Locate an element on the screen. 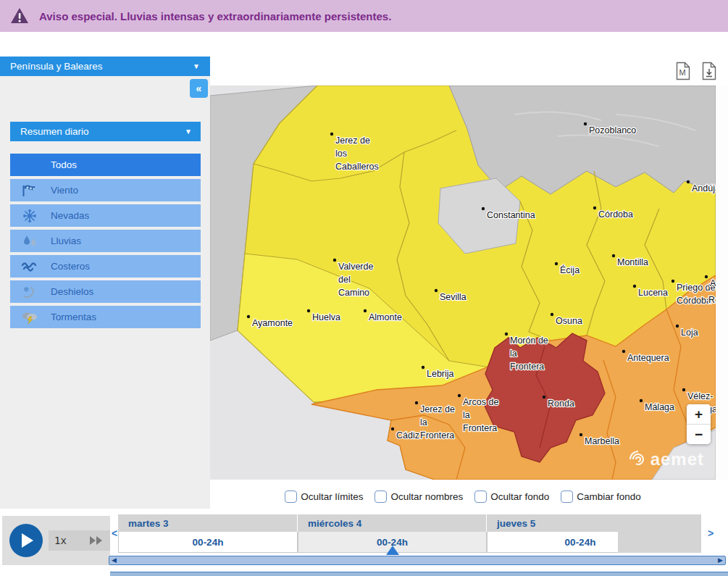  svg-text: Huelva is located at coordinates (326, 317).